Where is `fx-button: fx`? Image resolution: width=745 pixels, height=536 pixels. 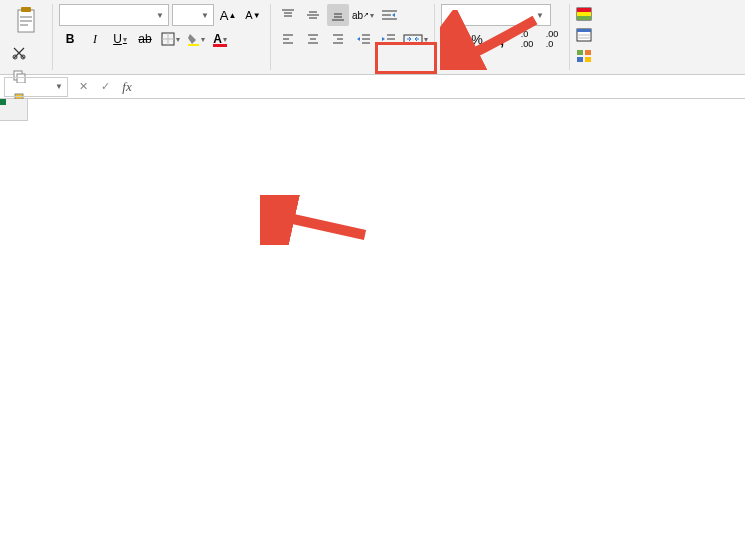 fx-button: fx is located at coordinates (127, 87).